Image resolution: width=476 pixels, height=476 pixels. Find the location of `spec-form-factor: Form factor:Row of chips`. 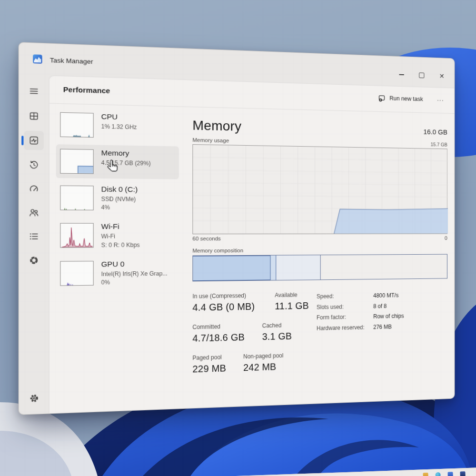

spec-form-factor: Form factor:Row of chips is located at coordinates (360, 317).